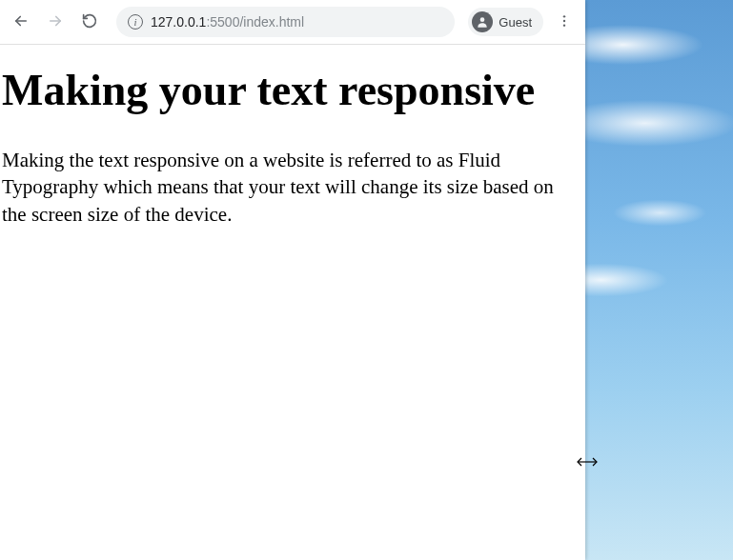 The height and width of the screenshot is (560, 733). What do you see at coordinates (178, 22) in the screenshot?
I see `url-host: 127.0.0.1` at bounding box center [178, 22].